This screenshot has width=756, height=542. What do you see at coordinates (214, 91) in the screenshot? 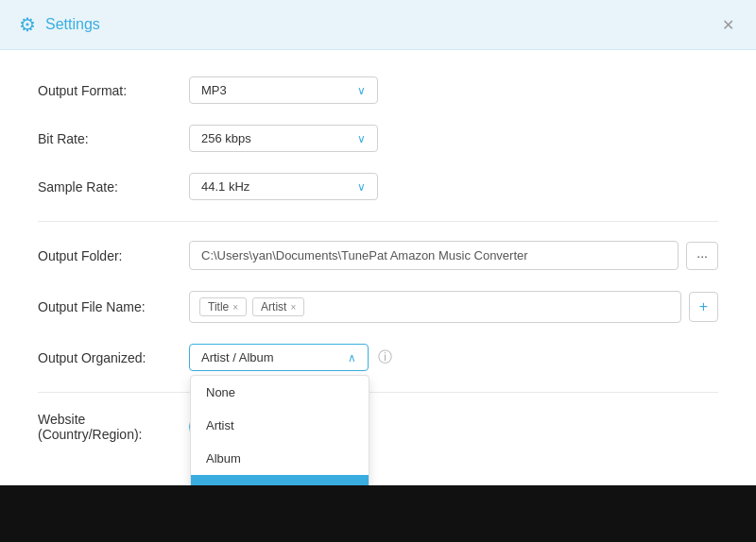
I see `output-format-value: MP3` at bounding box center [214, 91].